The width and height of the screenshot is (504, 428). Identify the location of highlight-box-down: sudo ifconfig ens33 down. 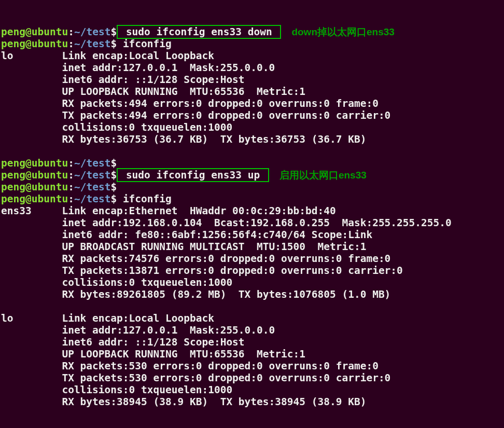
(199, 32).